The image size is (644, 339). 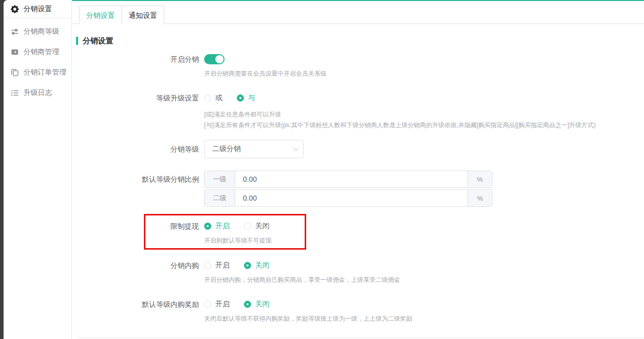 What do you see at coordinates (38, 170) in the screenshot?
I see `sidebar: 分销设置 分销商等级 分销商管理 分销订单管理 升级日志` at bounding box center [38, 170].